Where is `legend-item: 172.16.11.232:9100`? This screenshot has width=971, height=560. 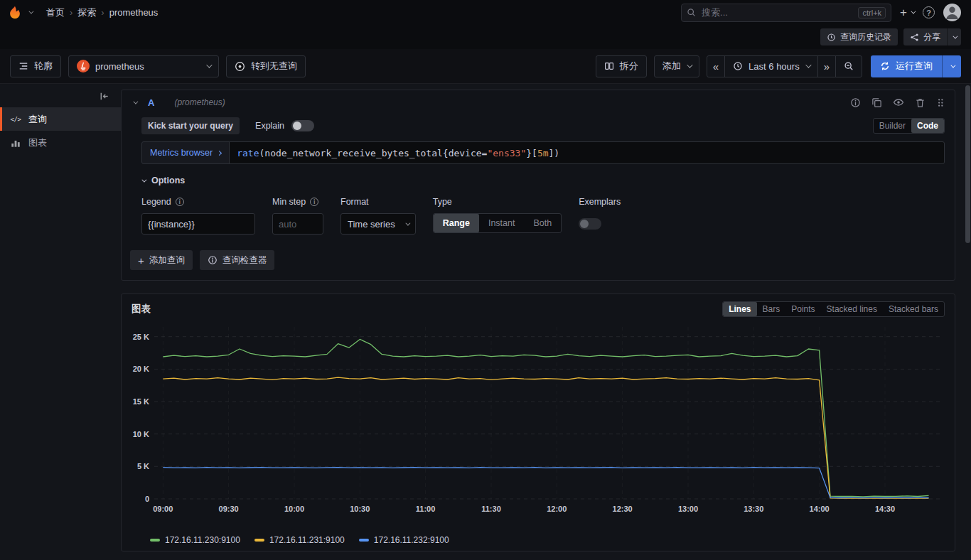
legend-item: 172.16.11.232:9100 is located at coordinates (404, 540).